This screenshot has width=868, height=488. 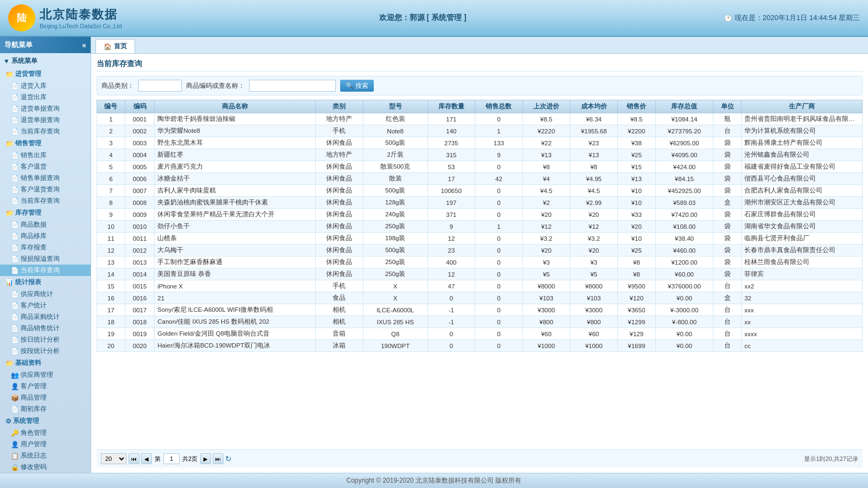 I want to click on sidebar-item-role-mgmt: 🔑角色管理, so click(x=46, y=433).